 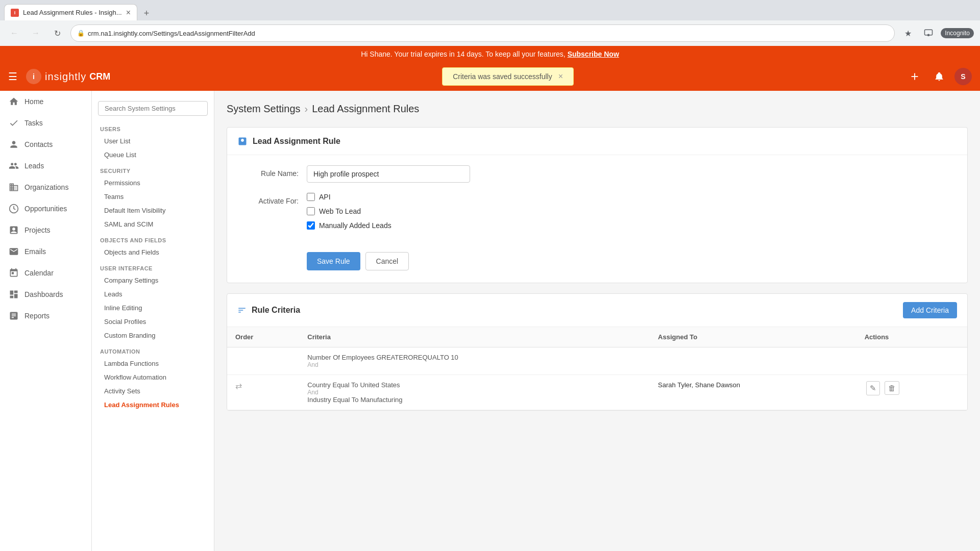 What do you see at coordinates (153, 108) in the screenshot?
I see `settings-search-input` at bounding box center [153, 108].